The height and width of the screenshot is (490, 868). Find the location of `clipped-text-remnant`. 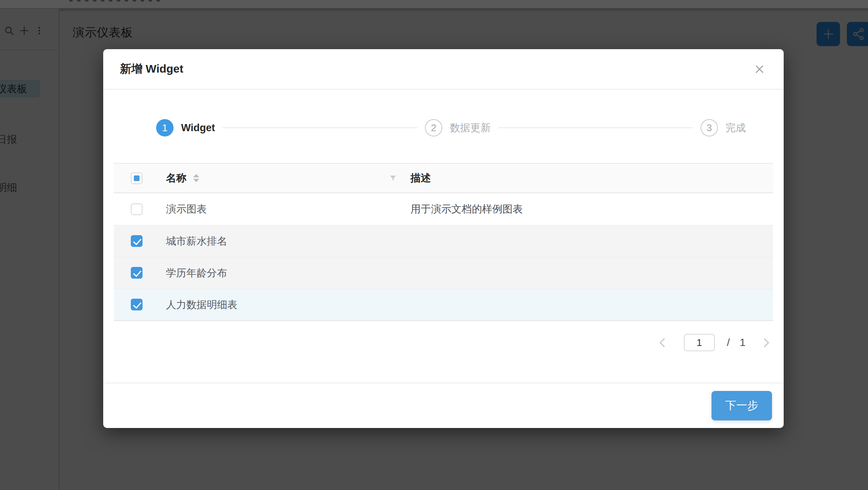

clipped-text-remnant is located at coordinates (116, 1).